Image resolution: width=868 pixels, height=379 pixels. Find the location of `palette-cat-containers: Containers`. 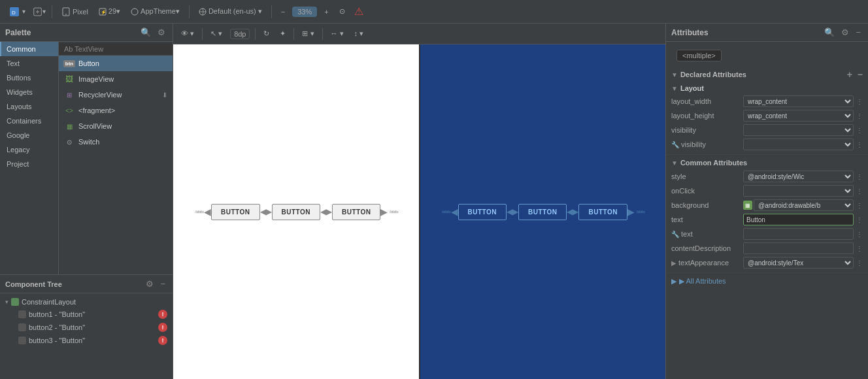

palette-cat-containers: Containers is located at coordinates (29, 121).